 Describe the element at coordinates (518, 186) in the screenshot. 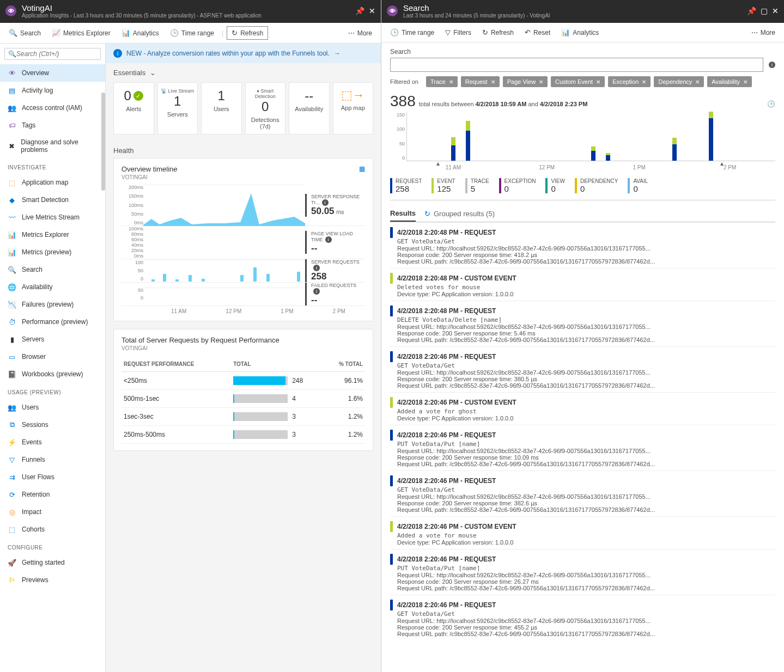

I see `summary-chip: EXCEPTION0` at that location.